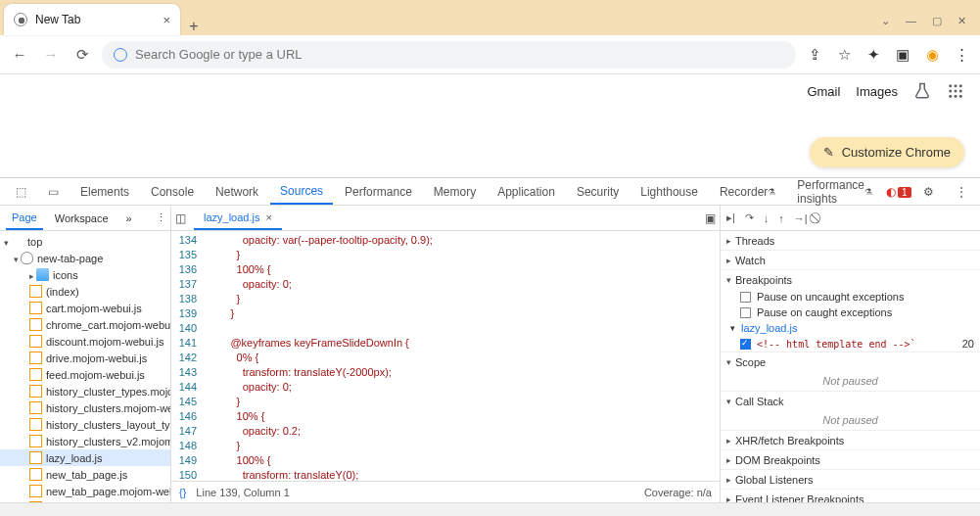 This screenshot has width=980, height=516. What do you see at coordinates (85, 258) in the screenshot?
I see `tree-item: new-tab-page` at bounding box center [85, 258].